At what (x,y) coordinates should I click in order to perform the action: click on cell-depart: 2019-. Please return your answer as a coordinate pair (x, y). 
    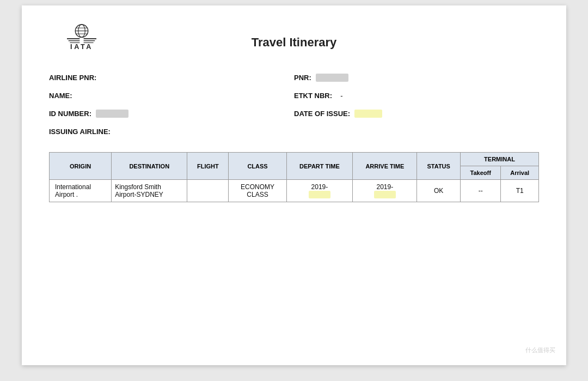
    Looking at the image, I should click on (320, 191).